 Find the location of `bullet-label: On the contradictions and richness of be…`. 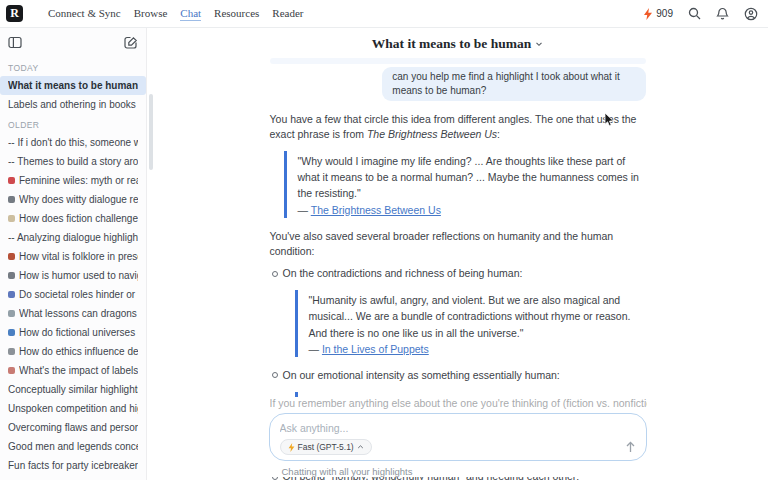

bullet-label: On the contradictions and richness of be… is located at coordinates (464, 274).